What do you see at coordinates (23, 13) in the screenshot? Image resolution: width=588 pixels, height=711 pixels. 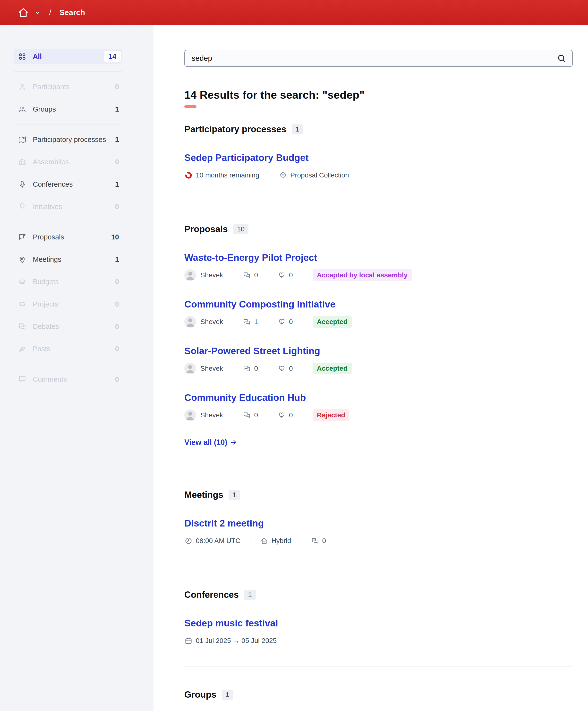 I see `home-icon` at bounding box center [23, 13].